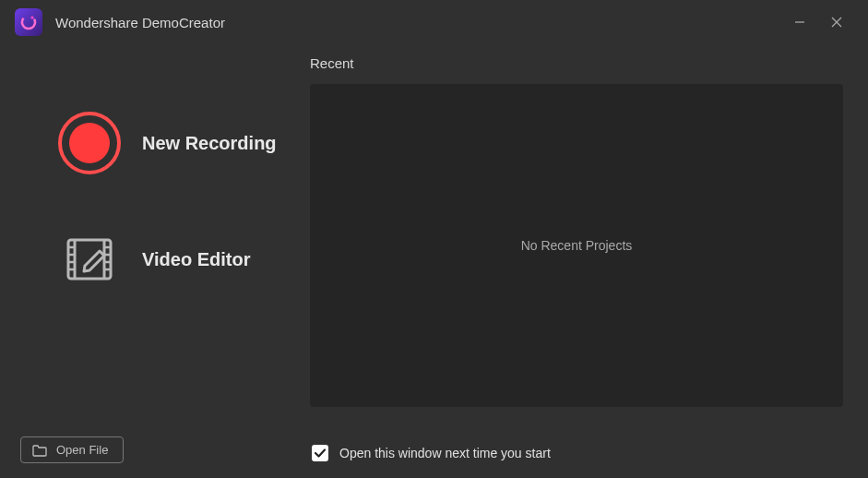 The width and height of the screenshot is (868, 478). Describe the element at coordinates (196, 260) in the screenshot. I see `video-editor-label: Video Editor` at that location.